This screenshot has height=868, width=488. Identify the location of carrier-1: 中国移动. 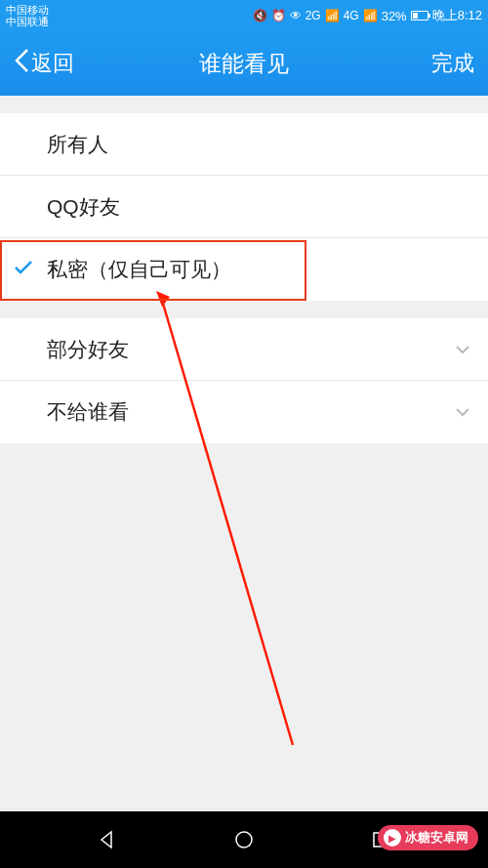
(27, 10).